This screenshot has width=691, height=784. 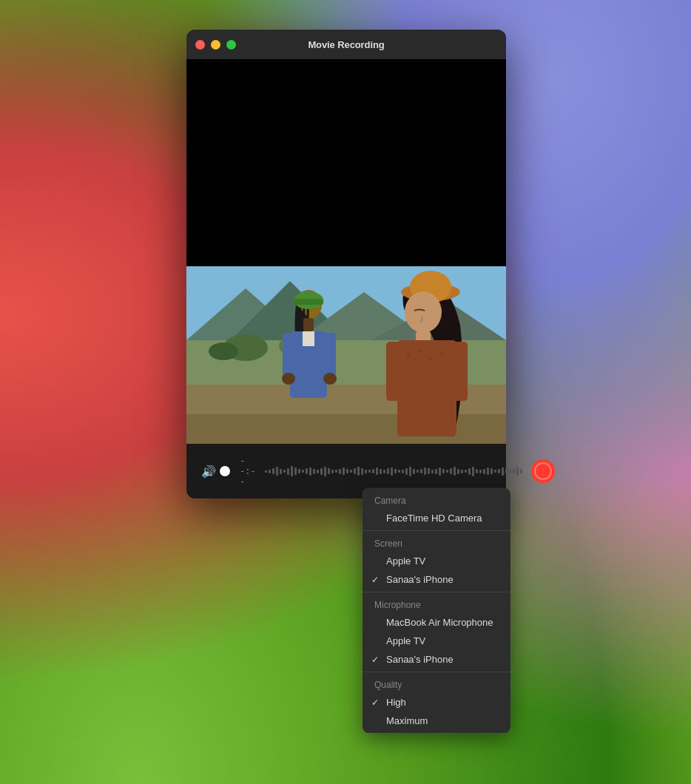 I want to click on record-button, so click(x=543, y=471).